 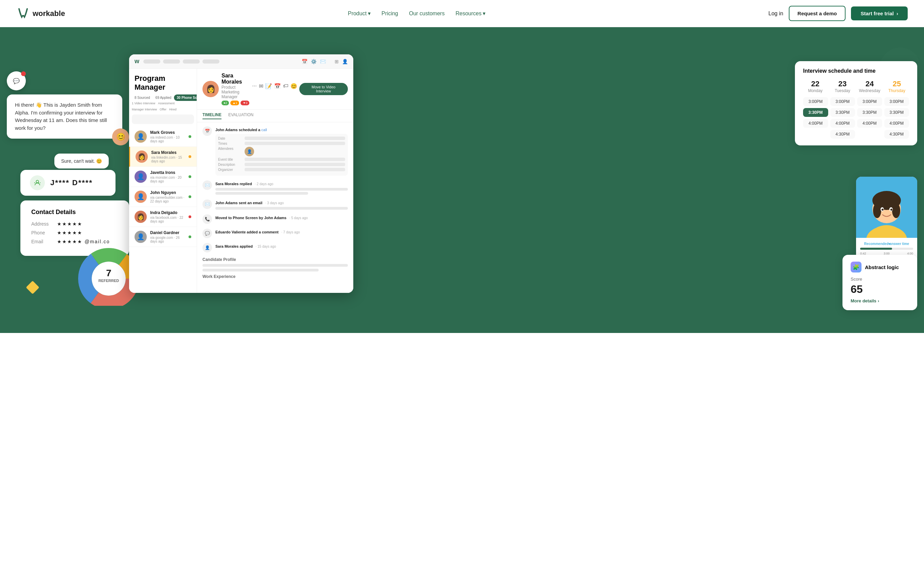 What do you see at coordinates (236, 79) in the screenshot?
I see `candidate-detail-name: Sara Morales` at bounding box center [236, 79].